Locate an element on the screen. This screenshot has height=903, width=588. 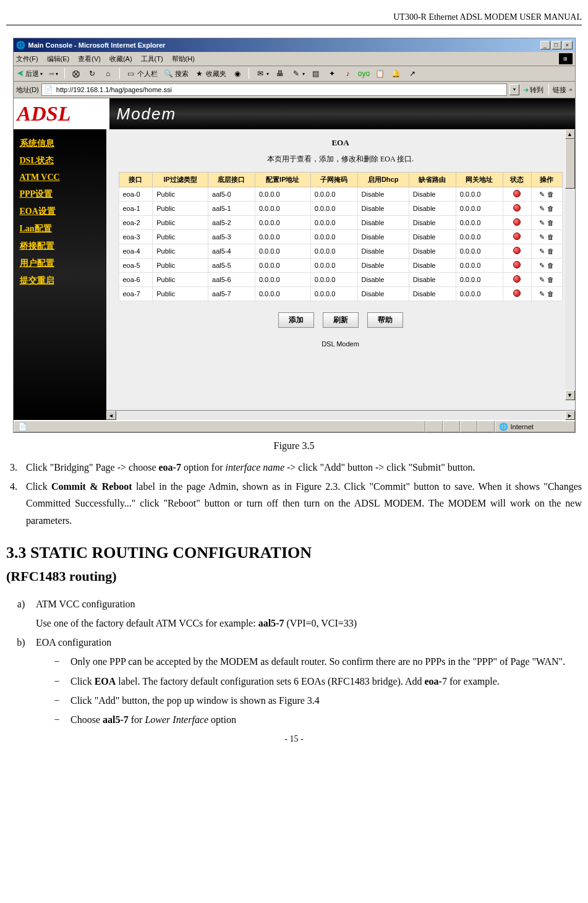
list-number: 3. is located at coordinates (16, 468).